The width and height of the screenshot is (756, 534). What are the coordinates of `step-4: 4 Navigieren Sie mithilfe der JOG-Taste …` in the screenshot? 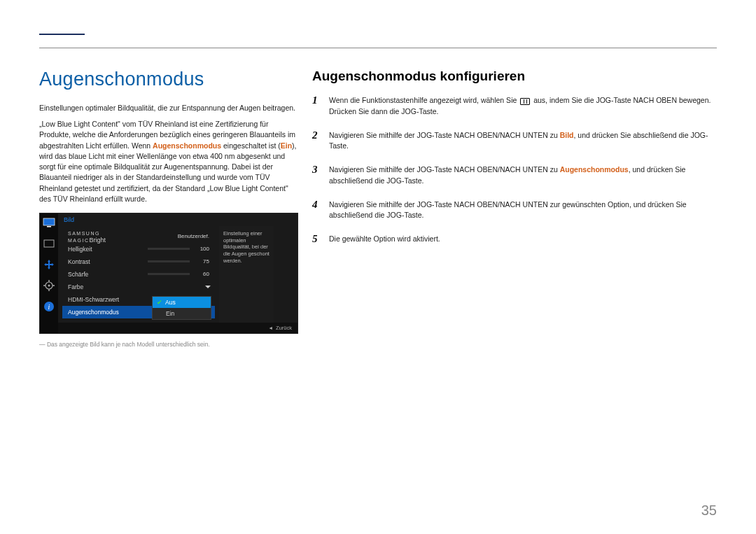 It's located at (514, 211).